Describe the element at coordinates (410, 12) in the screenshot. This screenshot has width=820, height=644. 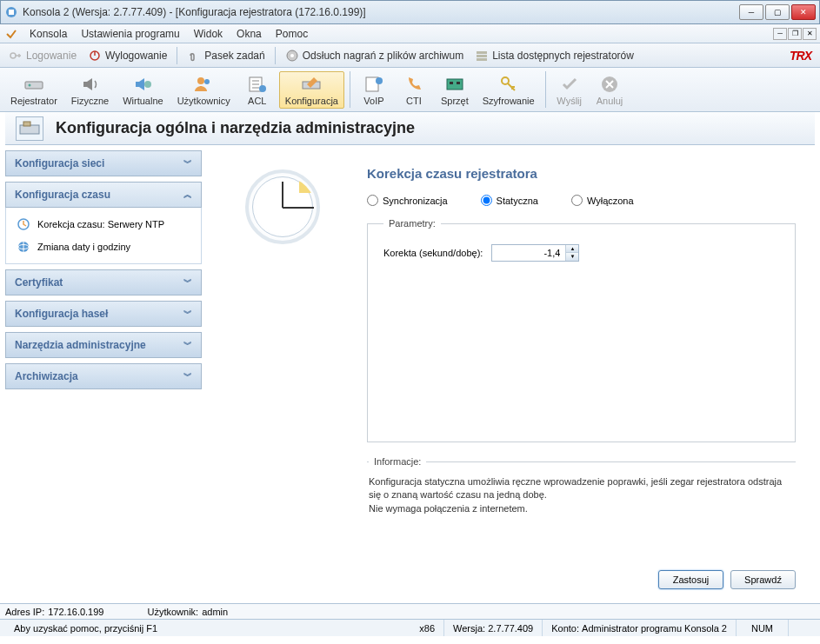
I see `window-titlebar: Konsola 2 (Wersja: 2.7.77.409) - [Konfig…` at that location.